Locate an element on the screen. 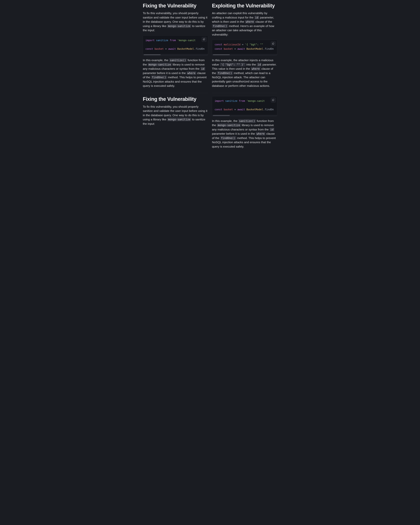 This screenshot has height=525, width=420. heading-fixing-1: Fixing the Vulnerability is located at coordinates (175, 6).